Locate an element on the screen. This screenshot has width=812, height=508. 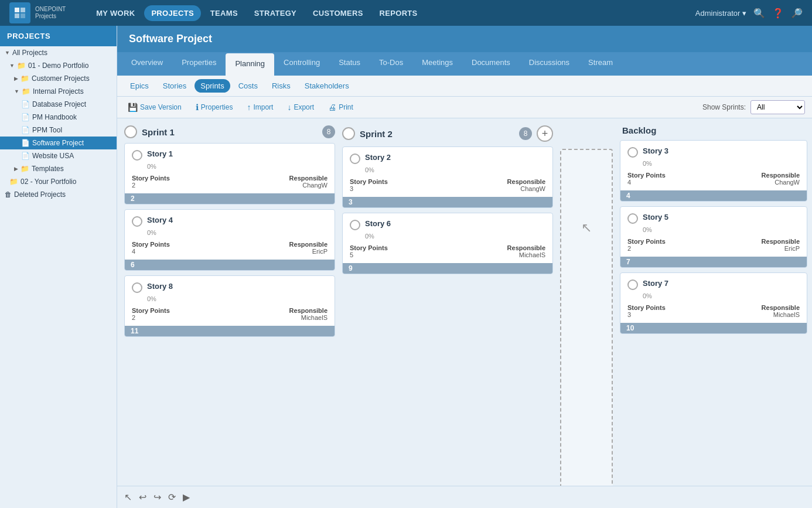
import-icon: ↑ is located at coordinates (248, 107).